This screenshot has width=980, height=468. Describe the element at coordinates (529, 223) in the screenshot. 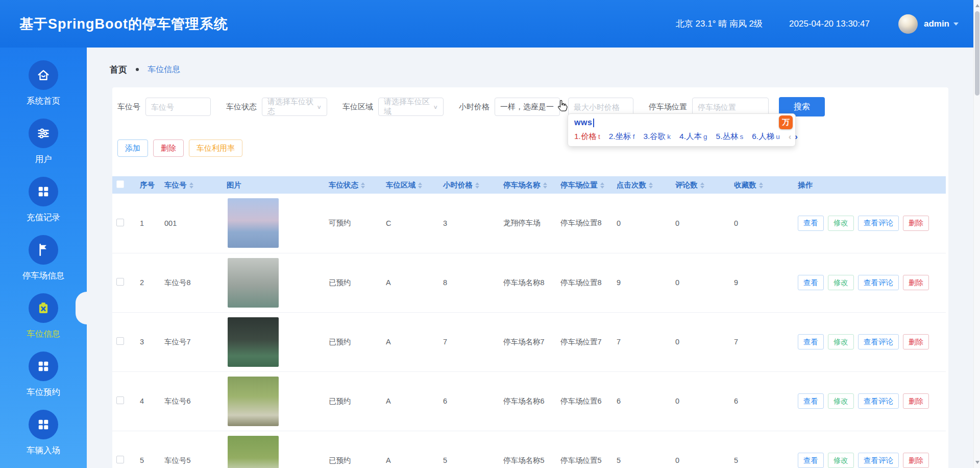

I see `table-row: 1 001 可预约 C 3 龙翔停车场 停车场位置8 0 0 0 查看修改查看评…` at that location.